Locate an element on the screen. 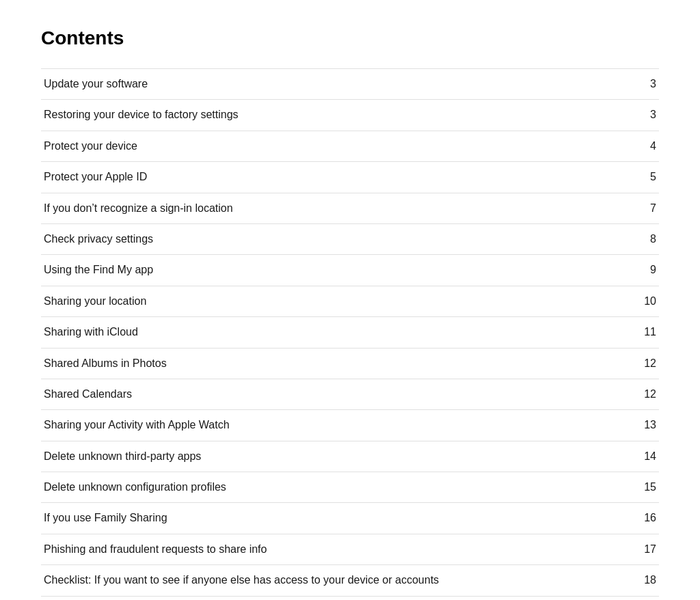 This screenshot has height=600, width=700. table-row: Update your software3 is located at coordinates (350, 85).